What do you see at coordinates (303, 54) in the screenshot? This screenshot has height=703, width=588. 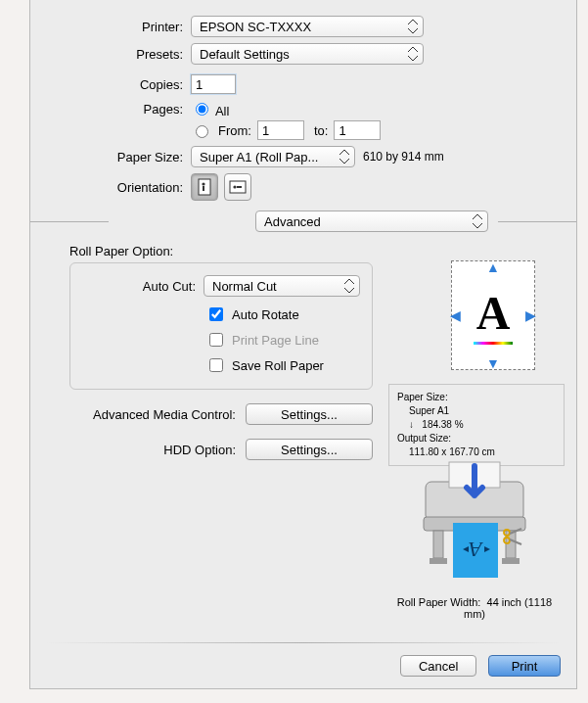 I see `presets-row: Presets: Default Settings` at bounding box center [303, 54].